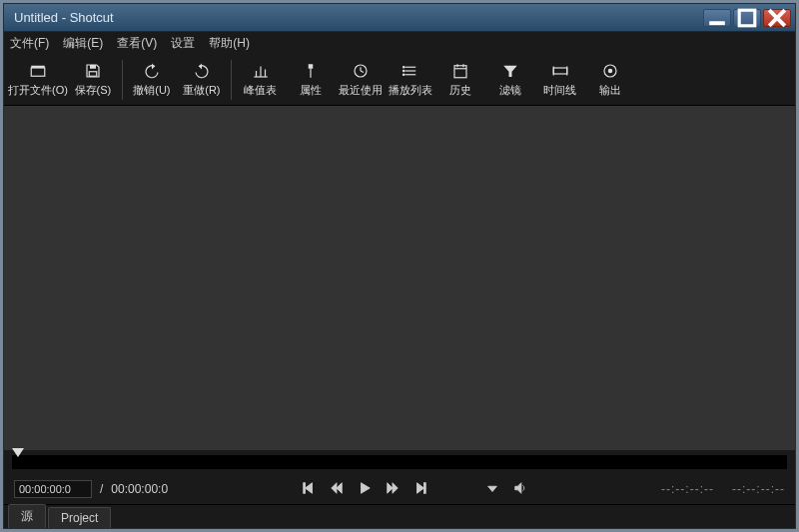  What do you see at coordinates (410, 80) in the screenshot?
I see `playlist-button: 播放列表` at bounding box center [410, 80].